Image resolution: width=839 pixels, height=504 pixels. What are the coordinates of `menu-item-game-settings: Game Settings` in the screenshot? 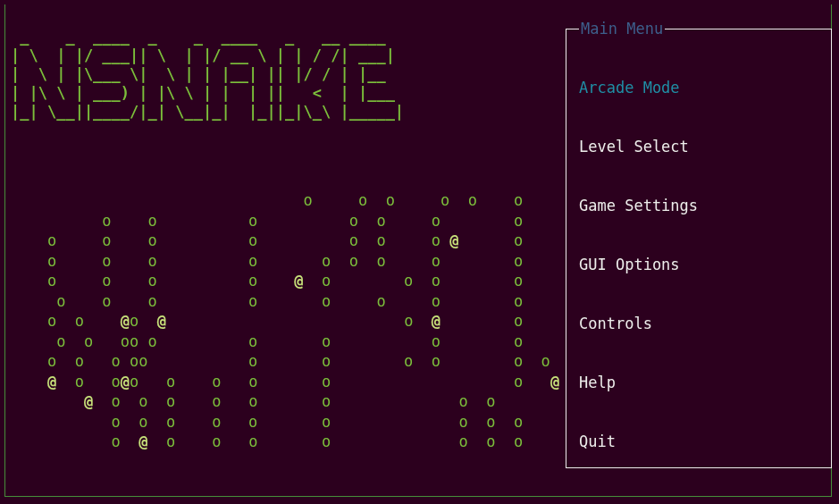 It's located at (638, 206).